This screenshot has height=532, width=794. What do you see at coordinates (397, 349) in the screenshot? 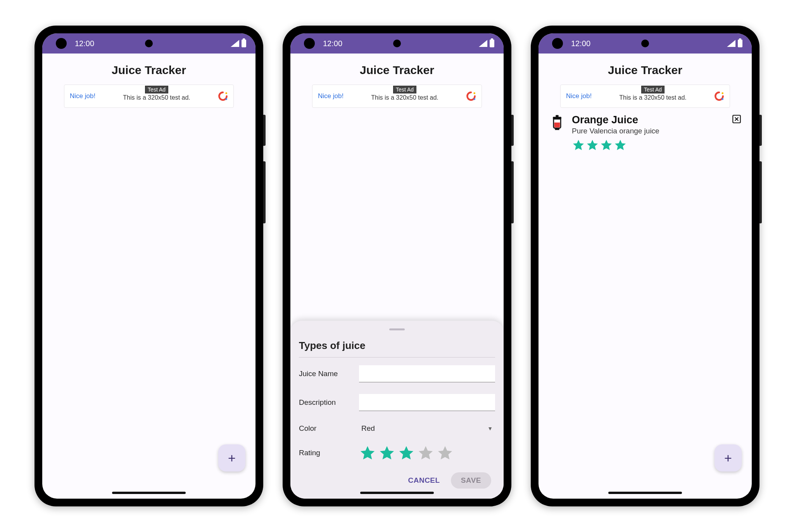
I see `sheet-title: Types of juice` at bounding box center [397, 349].